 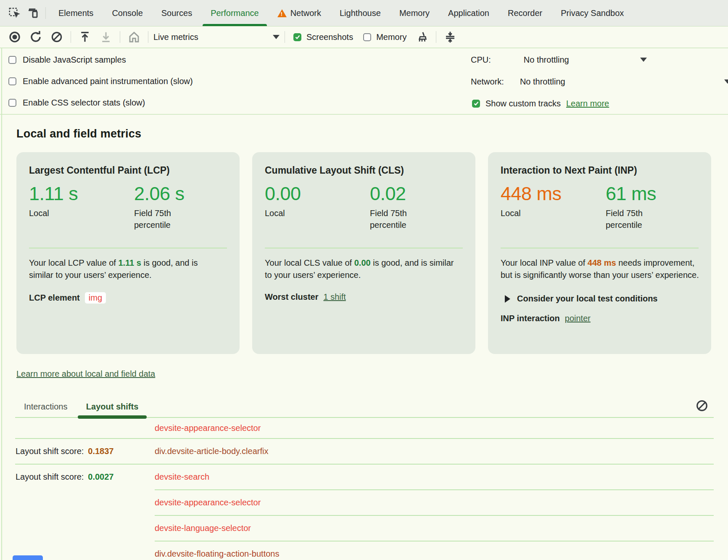 I want to click on settings-checkbox-disable-javascript-samples: Disable JavaScript samples, so click(x=101, y=60).